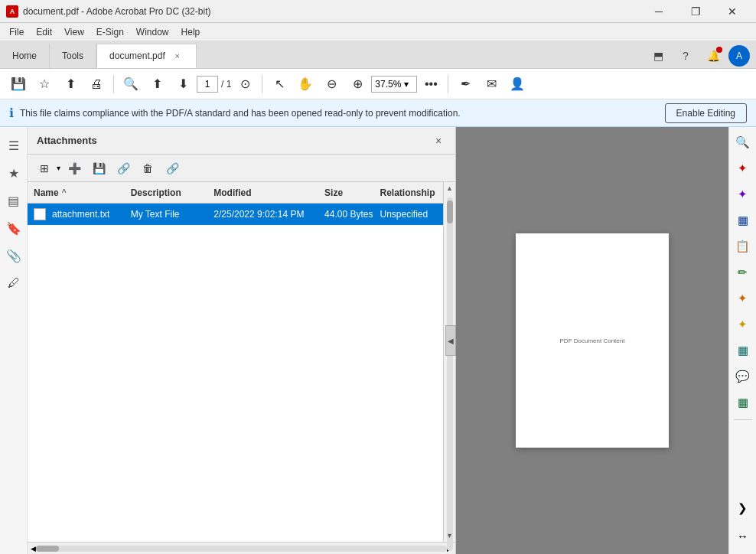 The height and width of the screenshot is (554, 756). I want to click on right-tool-grid2: ▦, so click(743, 402).